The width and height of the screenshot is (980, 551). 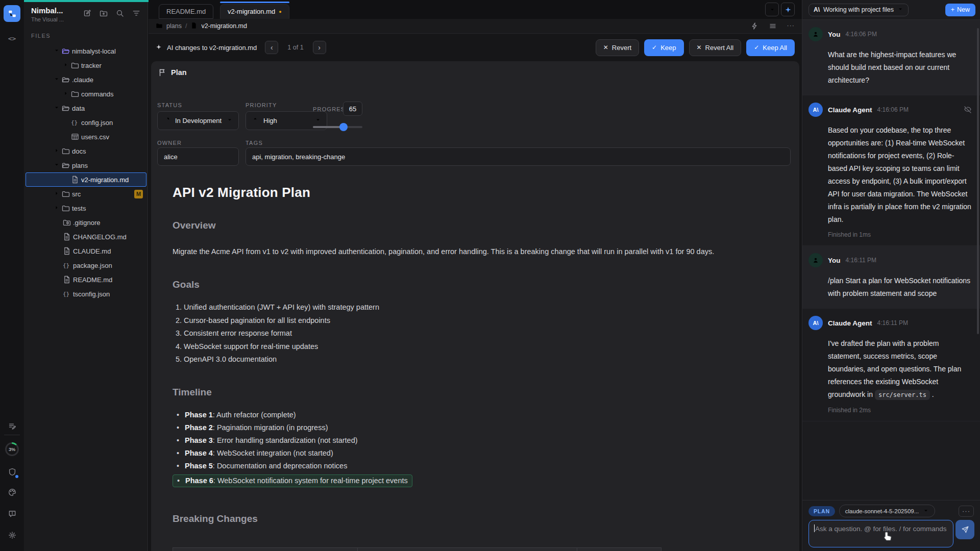 What do you see at coordinates (86, 108) in the screenshot?
I see `file-tree-item-data: data` at bounding box center [86, 108].